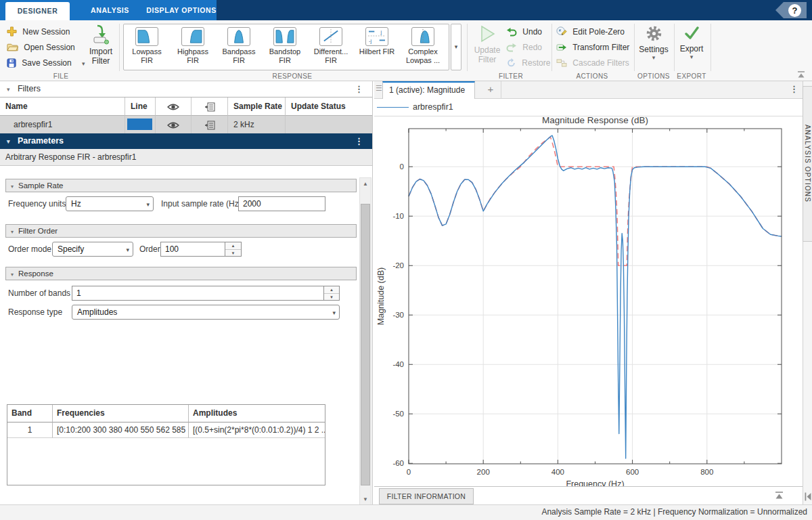  I want to click on scrollbar-thumb, so click(365, 345).